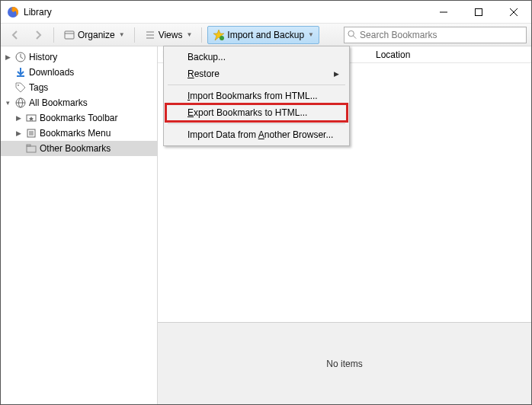  I want to click on sidebar-item-label: Bookmarks Menu, so click(75, 133).